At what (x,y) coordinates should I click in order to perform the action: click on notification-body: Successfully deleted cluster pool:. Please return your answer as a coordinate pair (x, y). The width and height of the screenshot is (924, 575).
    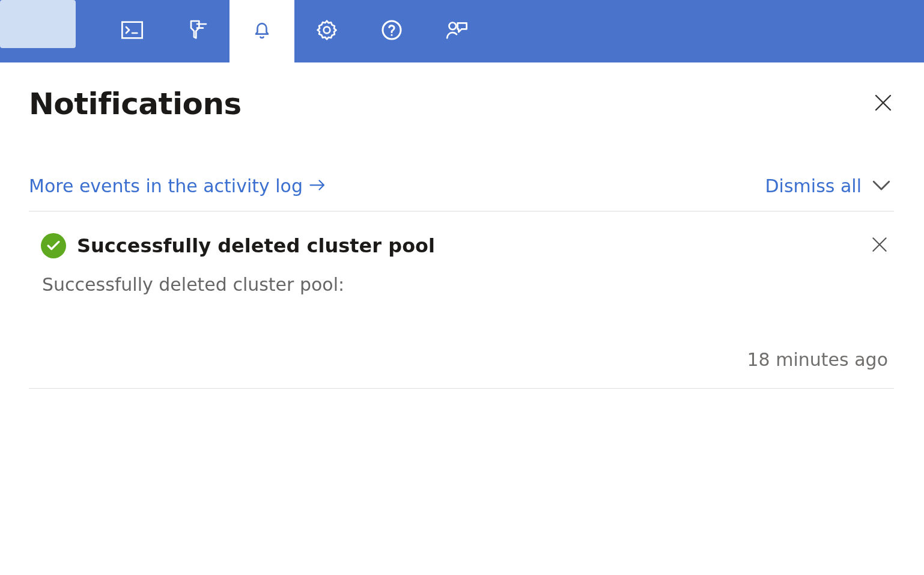
    Looking at the image, I should click on (466, 285).